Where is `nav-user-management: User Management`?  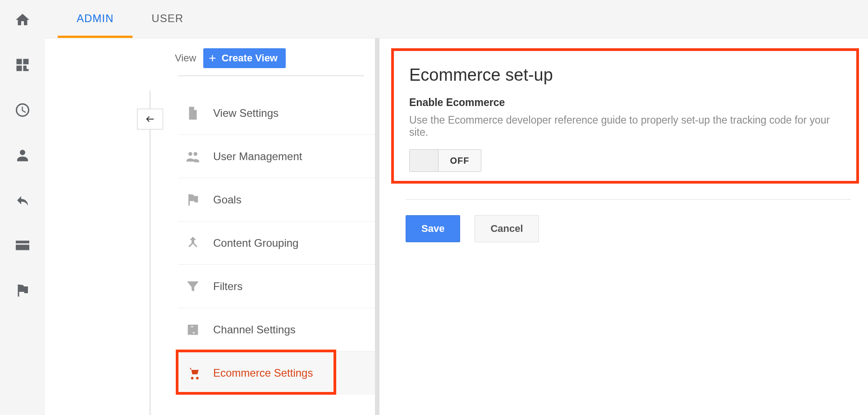 nav-user-management: User Management is located at coordinates (277, 157).